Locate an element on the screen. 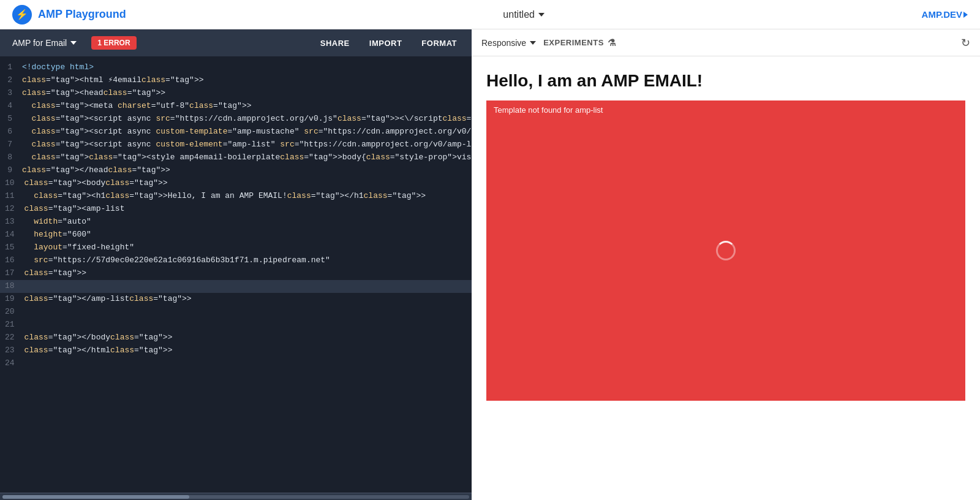 This screenshot has height=500, width=980. line-number: 16 is located at coordinates (15, 261).